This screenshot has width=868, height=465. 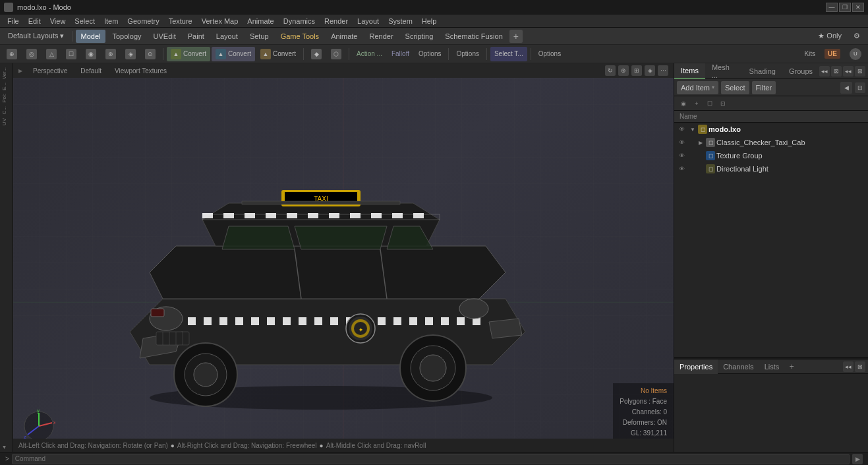 What do you see at coordinates (845, 7) in the screenshot?
I see `maximize-button: ❐` at bounding box center [845, 7].